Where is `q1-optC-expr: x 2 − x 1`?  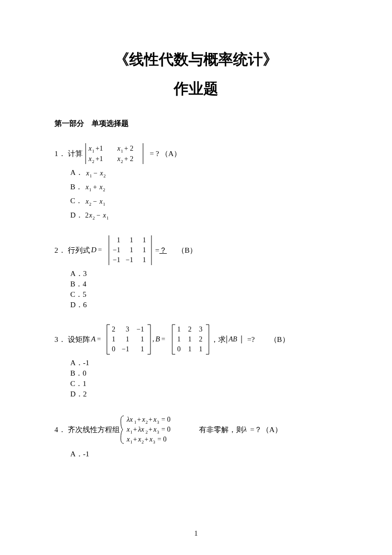 q1-optC-expr: x 2 − x 1 is located at coordinates (98, 202).